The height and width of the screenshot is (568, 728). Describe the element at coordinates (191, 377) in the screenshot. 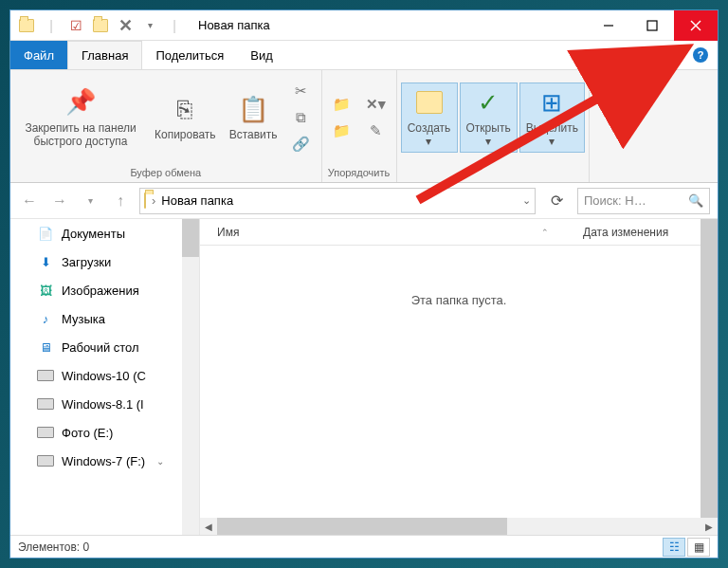

I see `nav-scrollbar` at that location.